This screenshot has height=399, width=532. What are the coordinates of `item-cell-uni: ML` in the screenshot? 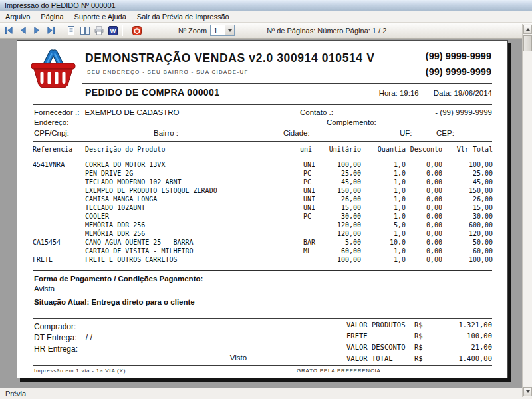 It's located at (310, 251).